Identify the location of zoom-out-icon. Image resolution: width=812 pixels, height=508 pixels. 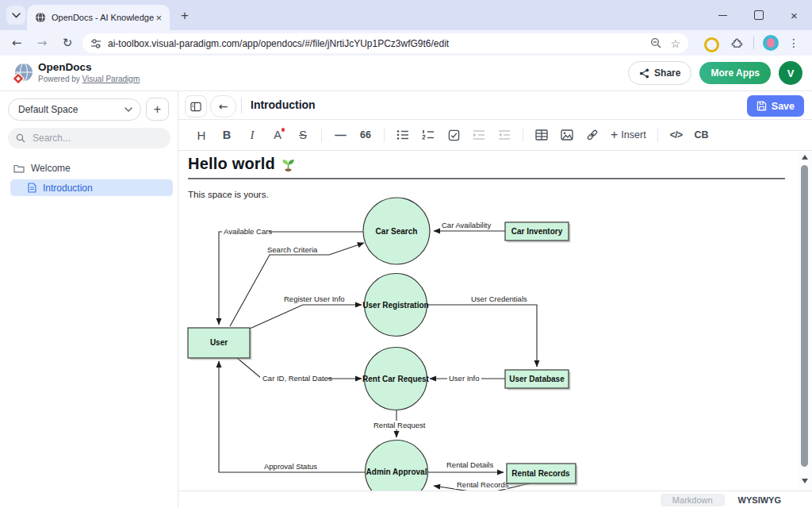
(657, 43).